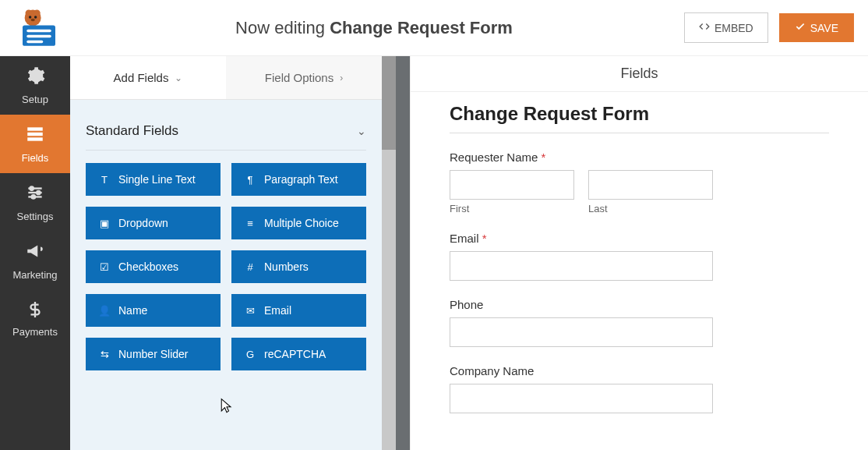 This screenshot has height=450, width=868. I want to click on field-label: reCAPTCHA, so click(295, 354).